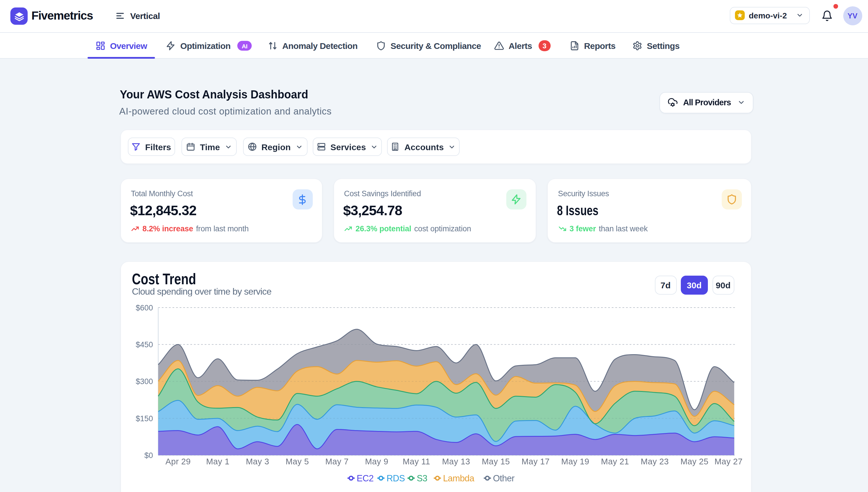  What do you see at coordinates (655, 461) in the screenshot?
I see `svg-text: May 23` at bounding box center [655, 461].